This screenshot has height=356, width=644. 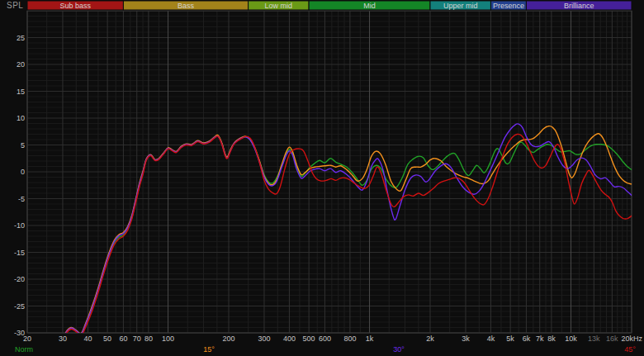 I want to click on band-label: Presence, so click(x=509, y=6).